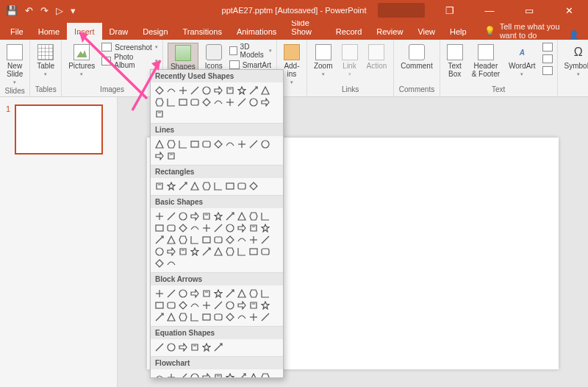 This screenshot has height=387, width=588. Describe the element at coordinates (29, 10) in the screenshot. I see `undo-icon: ↶` at that location.